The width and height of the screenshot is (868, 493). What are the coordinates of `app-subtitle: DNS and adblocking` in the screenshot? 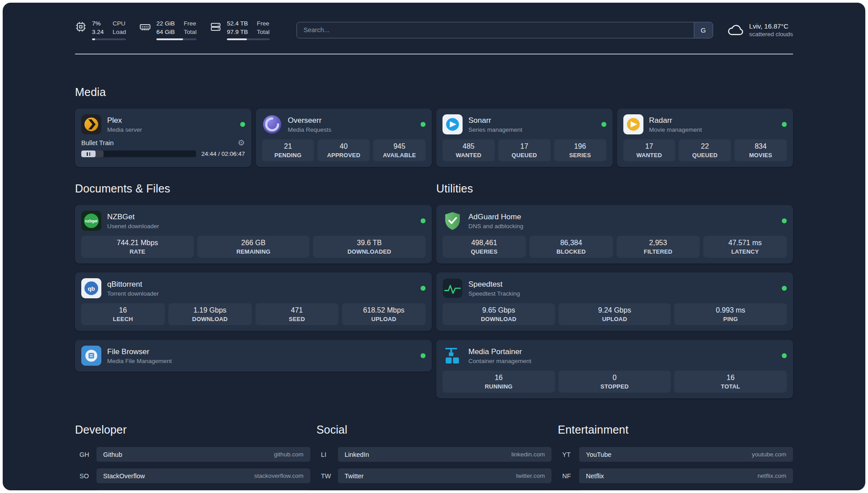 It's located at (622, 226).